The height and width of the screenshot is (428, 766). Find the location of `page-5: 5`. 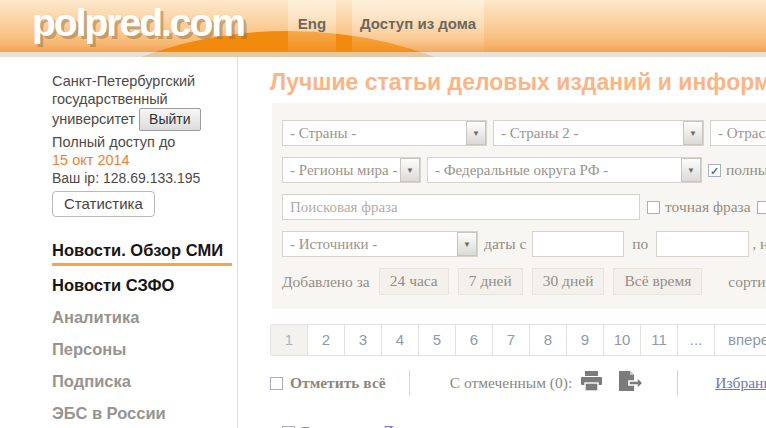

page-5: 5 is located at coordinates (438, 340).